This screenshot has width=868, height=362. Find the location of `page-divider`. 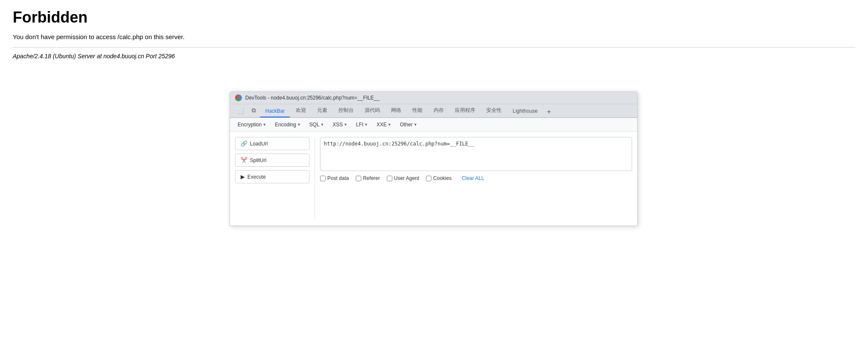

page-divider is located at coordinates (434, 48).